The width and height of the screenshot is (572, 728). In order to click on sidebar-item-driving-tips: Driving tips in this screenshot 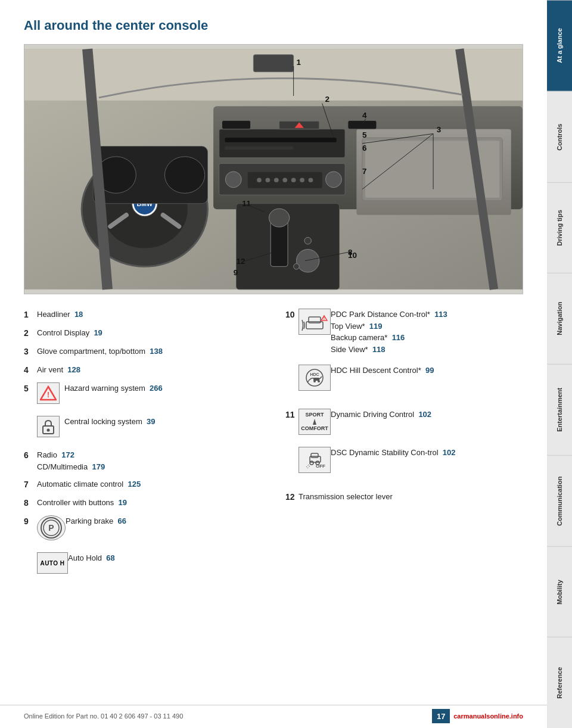, I will do `click(559, 228)`.